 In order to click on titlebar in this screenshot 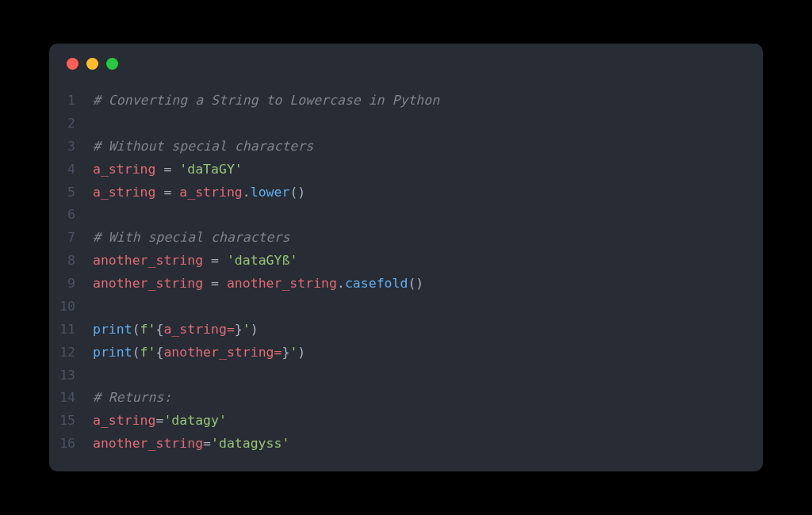, I will do `click(406, 63)`.